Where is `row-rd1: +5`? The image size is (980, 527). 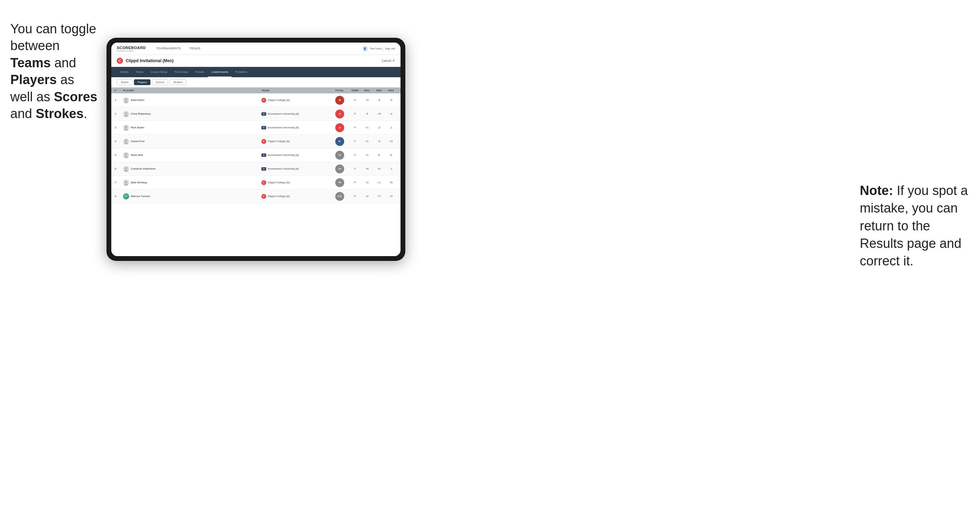 row-rd1: +5 is located at coordinates (367, 169).